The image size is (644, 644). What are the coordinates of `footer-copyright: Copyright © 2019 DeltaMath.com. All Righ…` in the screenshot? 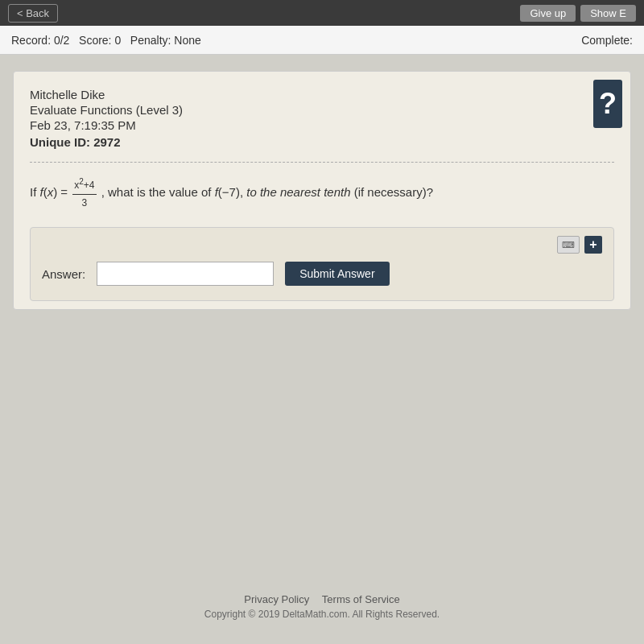 It's located at (322, 614).